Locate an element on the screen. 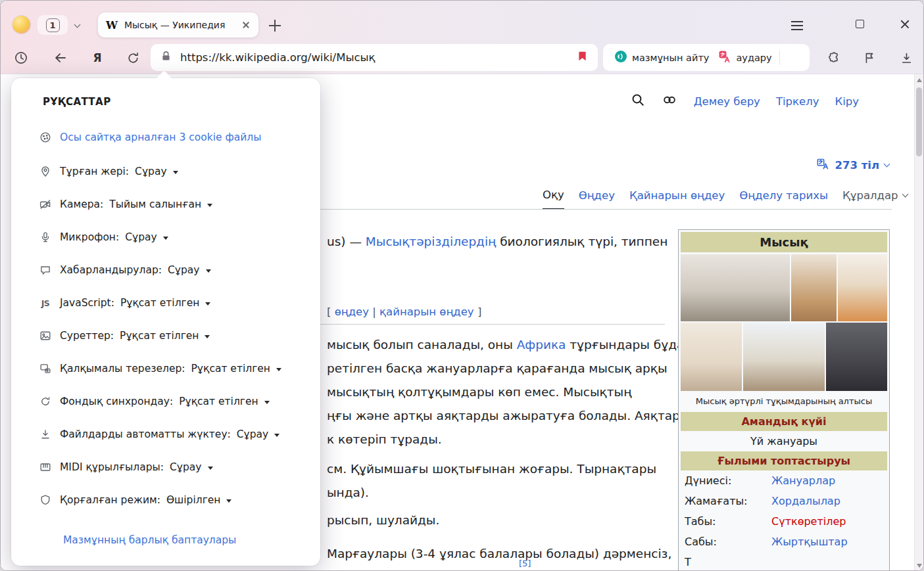 This screenshot has height=571, width=924. article-tab-1: Оқу is located at coordinates (554, 199).